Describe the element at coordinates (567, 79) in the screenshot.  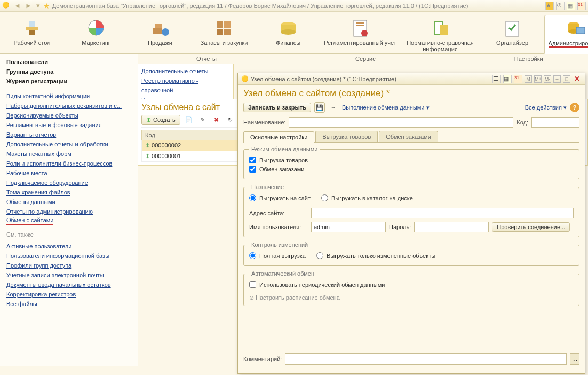
I see `maximize-icon: □` at that location.